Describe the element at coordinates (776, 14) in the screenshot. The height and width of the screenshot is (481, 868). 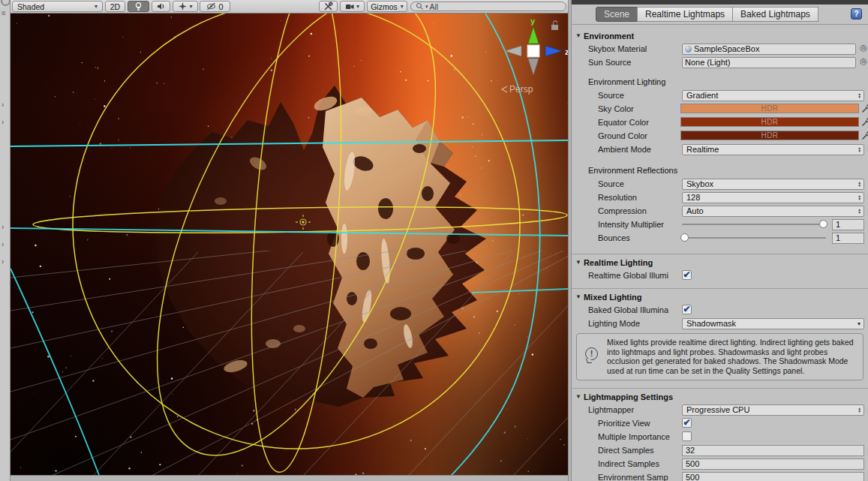
I see `tab-baked-lightmaps: Baked Lightmaps` at that location.